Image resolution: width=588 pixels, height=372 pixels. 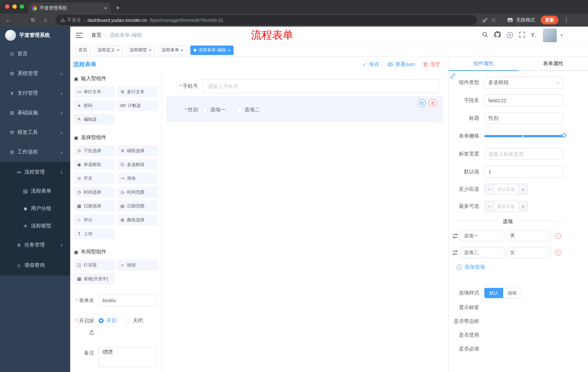 What do you see at coordinates (21, 20) in the screenshot?
I see `forward-icon: →` at bounding box center [21, 20].